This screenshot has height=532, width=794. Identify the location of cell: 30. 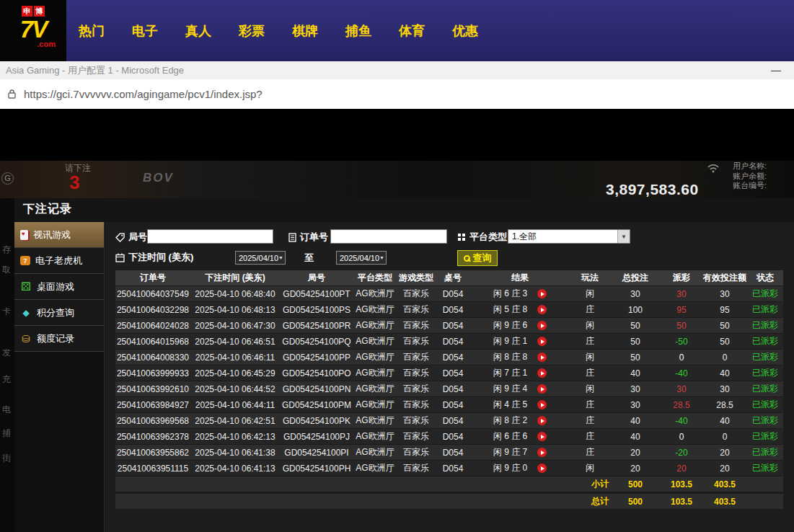
(635, 405).